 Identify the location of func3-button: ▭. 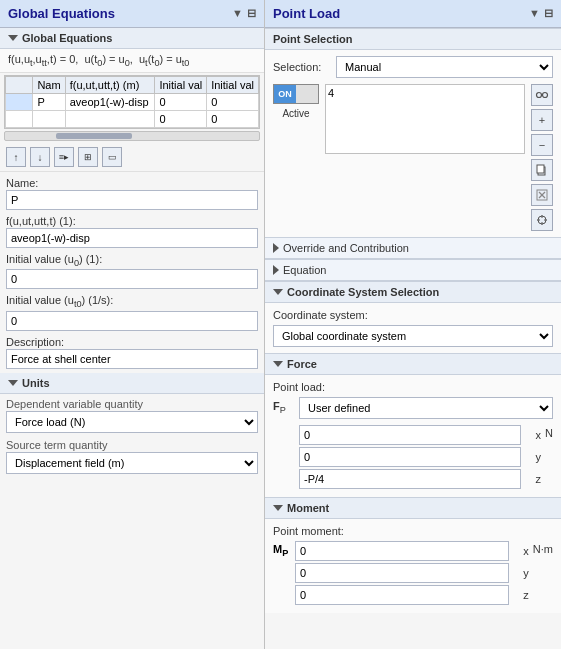
(112, 157).